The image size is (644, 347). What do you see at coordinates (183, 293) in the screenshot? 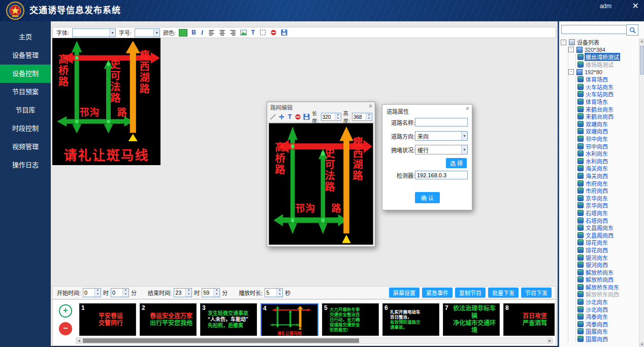
I see `end-hour-input: ▲▼` at bounding box center [183, 293].